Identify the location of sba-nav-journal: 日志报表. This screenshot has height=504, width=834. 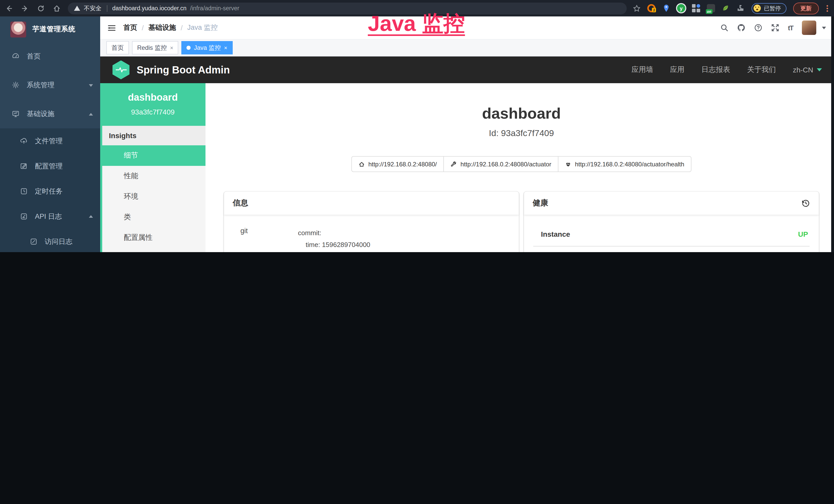
(716, 70).